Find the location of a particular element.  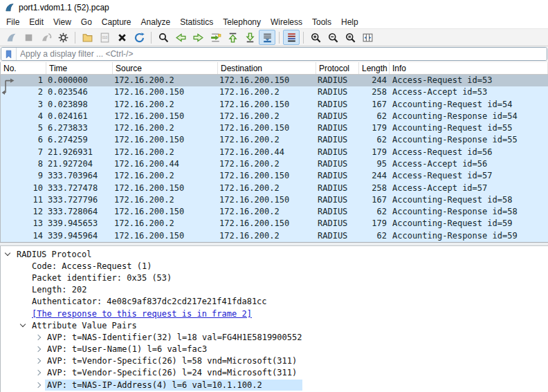

column-header-source: Source is located at coordinates (165, 68).